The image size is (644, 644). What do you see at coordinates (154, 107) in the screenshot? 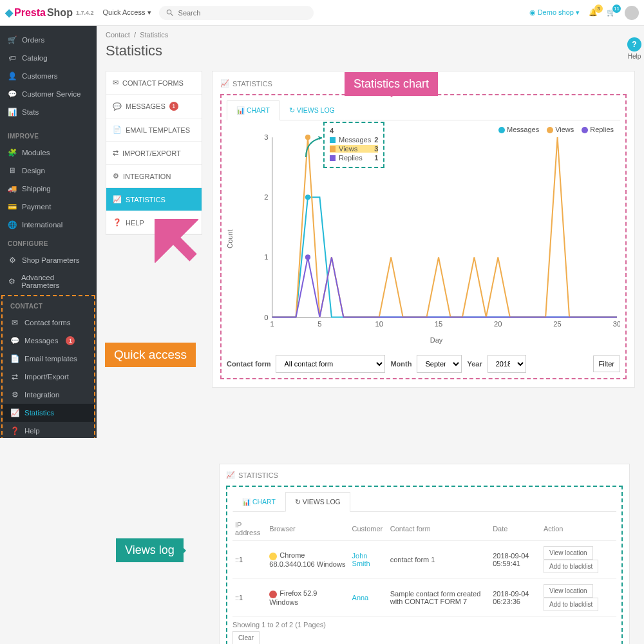
I see `nav-item-messages: 💬MESSAGES1` at bounding box center [154, 107].